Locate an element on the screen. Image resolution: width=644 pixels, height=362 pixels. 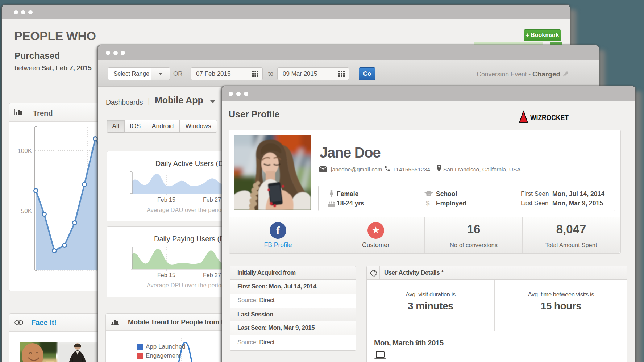
svg-text: 100K is located at coordinates (25, 151).